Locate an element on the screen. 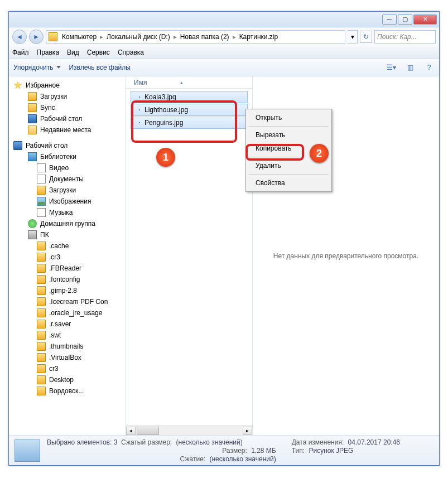  sidebar-item-video: Видео is located at coordinates (67, 168).